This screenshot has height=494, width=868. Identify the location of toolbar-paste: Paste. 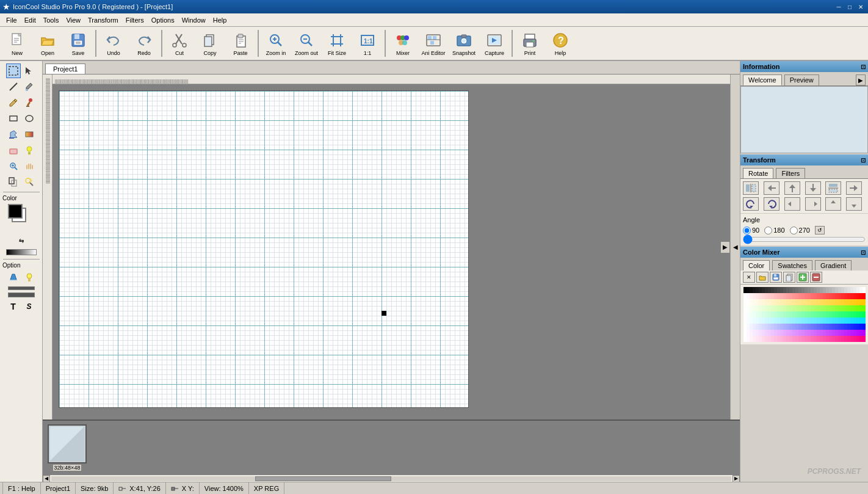
(241, 43).